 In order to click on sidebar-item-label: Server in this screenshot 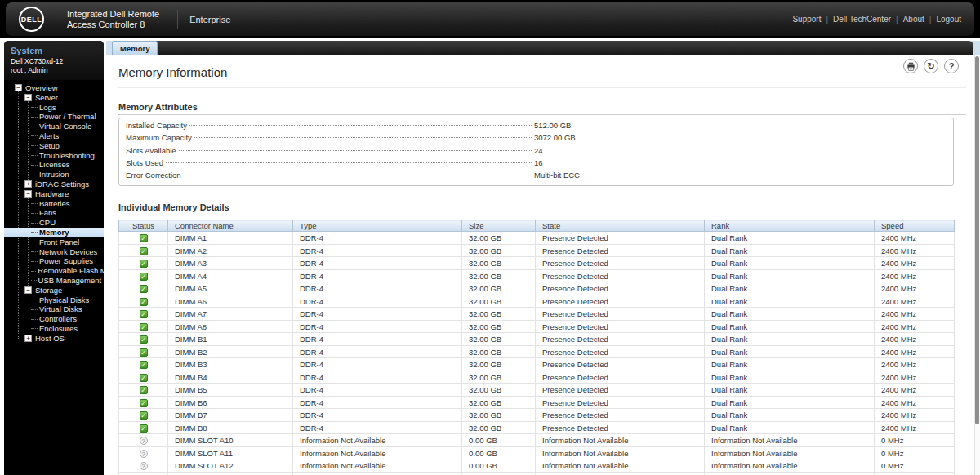, I will do `click(47, 98)`.